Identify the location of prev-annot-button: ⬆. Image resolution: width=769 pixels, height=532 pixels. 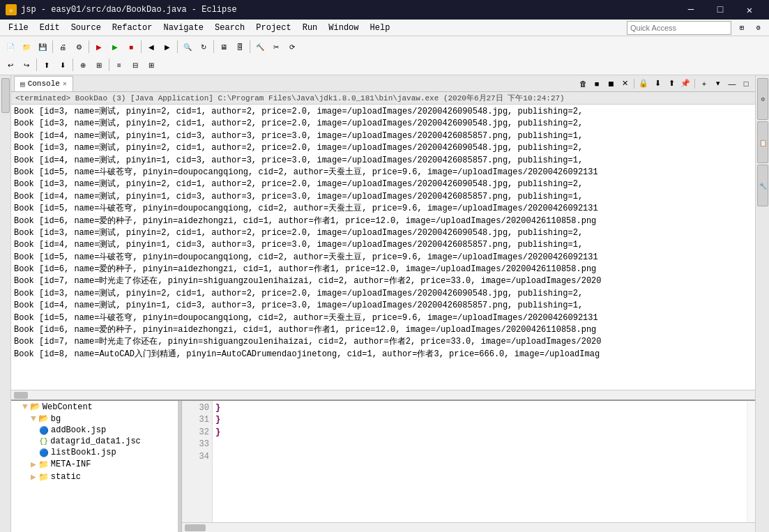
(47, 65).